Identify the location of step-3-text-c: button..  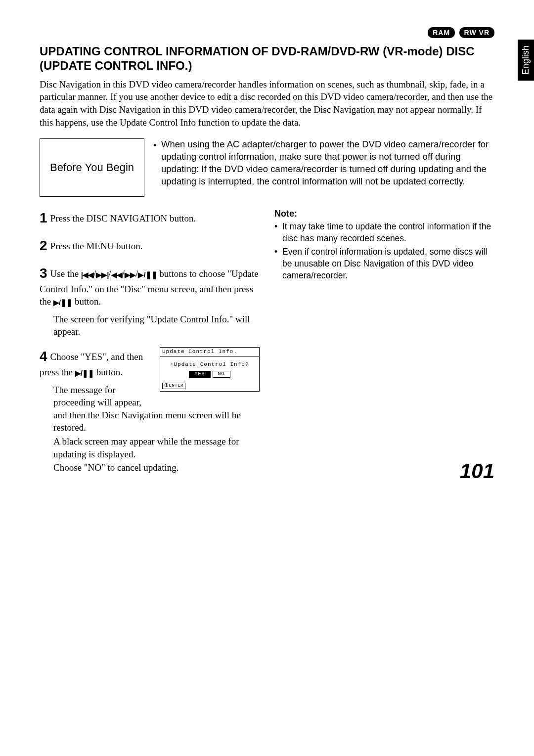
(87, 302).